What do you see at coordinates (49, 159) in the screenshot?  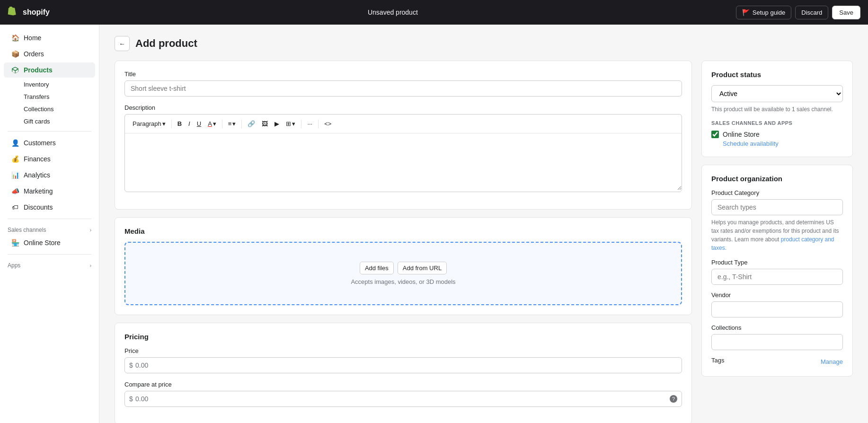 I see `sidebar-item-finances: 💰 Finances` at bounding box center [49, 159].